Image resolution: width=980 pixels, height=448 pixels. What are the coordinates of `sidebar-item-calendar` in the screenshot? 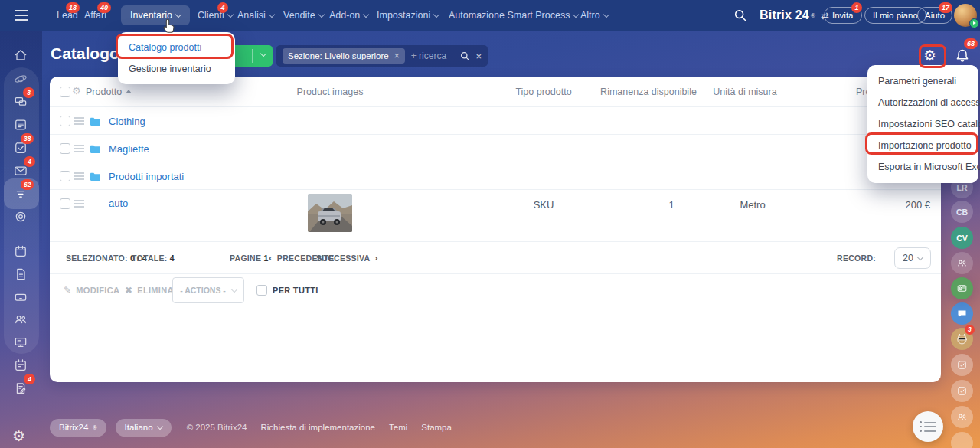 It's located at (21, 251).